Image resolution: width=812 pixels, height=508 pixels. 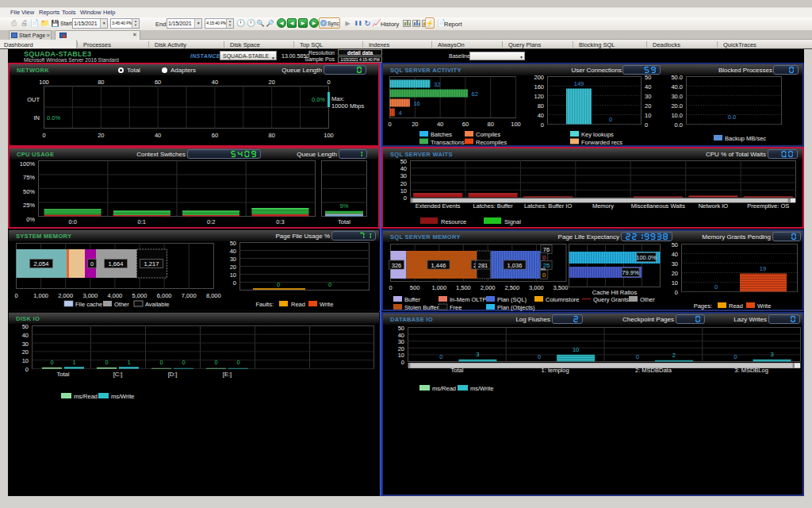 I want to click on svg-text: 0:2, so click(x=211, y=222).